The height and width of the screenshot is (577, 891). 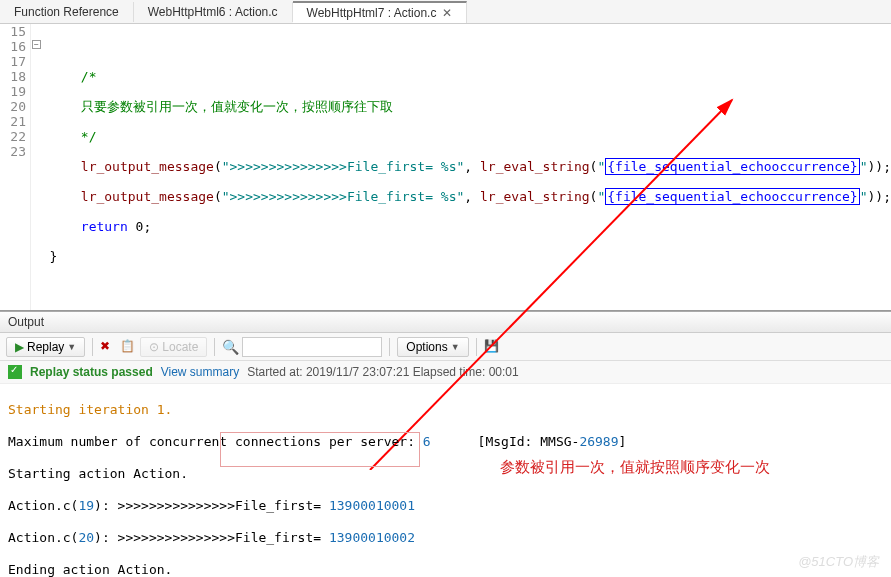 What do you see at coordinates (446, 12) in the screenshot?
I see `tab-bar: Function Reference WebHttpHtml6 : Action…` at bounding box center [446, 12].